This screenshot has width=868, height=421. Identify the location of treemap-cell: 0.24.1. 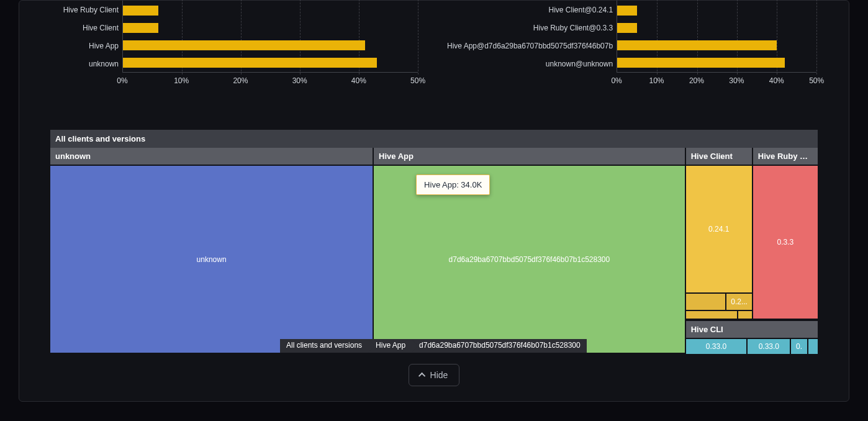
(719, 229).